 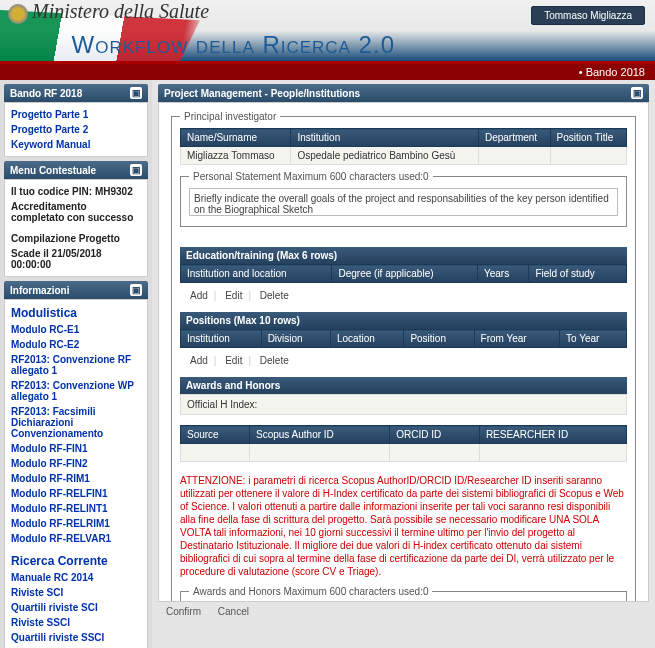 What do you see at coordinates (222, 339) in the screenshot?
I see `th-pos-inst: Institution` at bounding box center [222, 339].